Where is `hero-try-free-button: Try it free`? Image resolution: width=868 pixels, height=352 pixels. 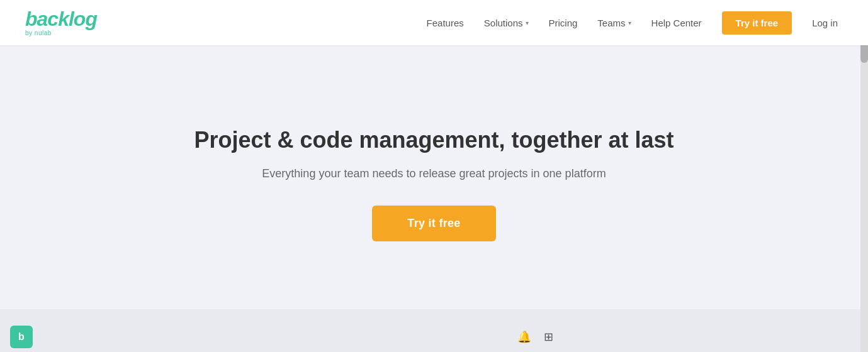
hero-try-free-button: Try it free is located at coordinates (434, 224).